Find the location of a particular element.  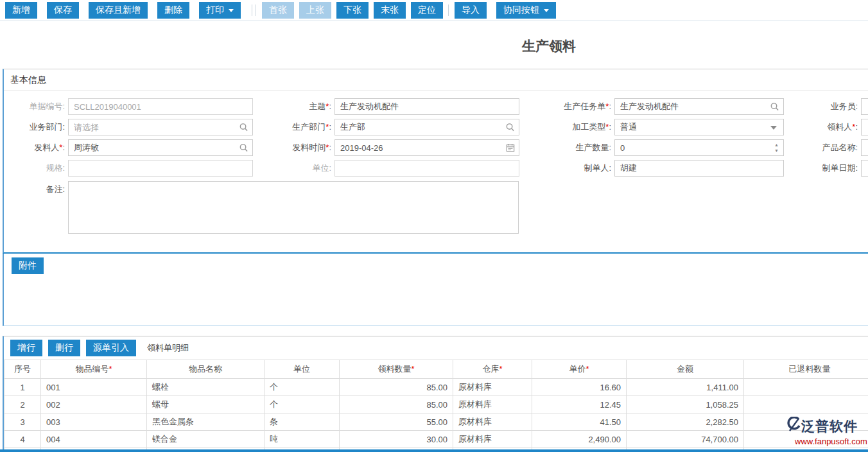

toolbar-divider is located at coordinates (256, 10).